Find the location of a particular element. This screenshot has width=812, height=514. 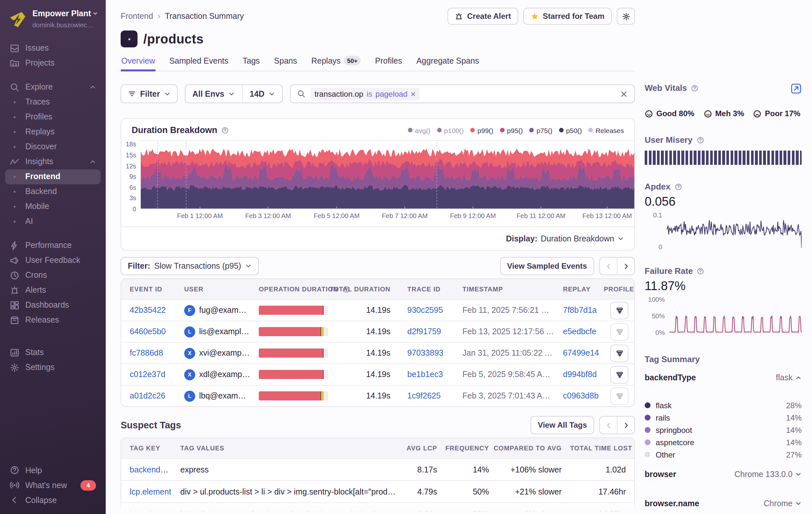

tab: Spans is located at coordinates (286, 63).